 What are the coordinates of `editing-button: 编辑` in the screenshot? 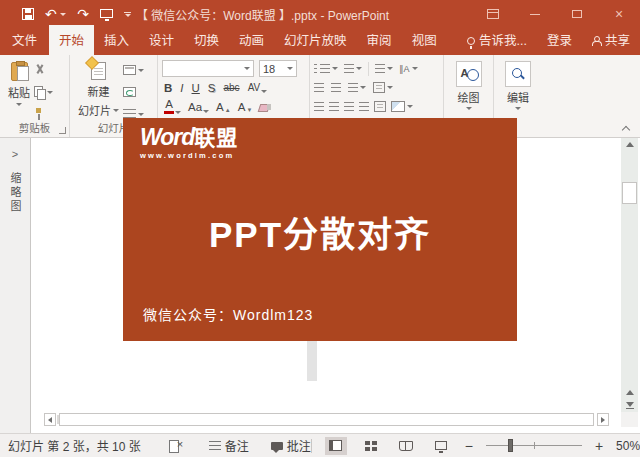 It's located at (518, 84).